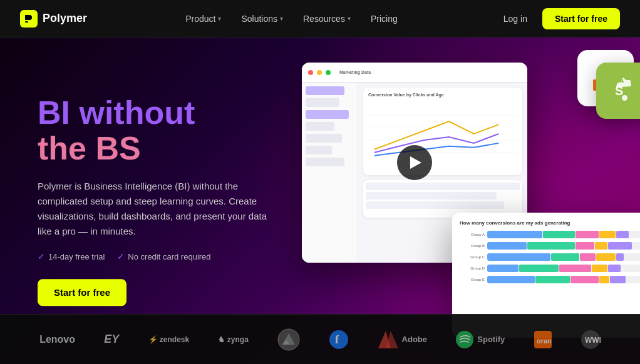 This screenshot has height=364, width=640. Describe the element at coordinates (169, 131) in the screenshot. I see `hero-heading: BI without the BS` at that location.